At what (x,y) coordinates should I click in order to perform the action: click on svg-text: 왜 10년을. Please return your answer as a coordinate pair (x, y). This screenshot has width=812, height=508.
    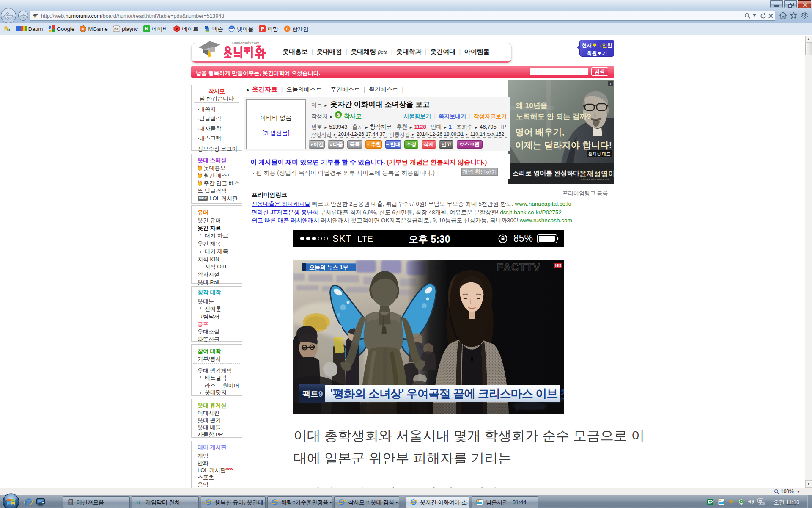
    Looking at the image, I should click on (532, 106).